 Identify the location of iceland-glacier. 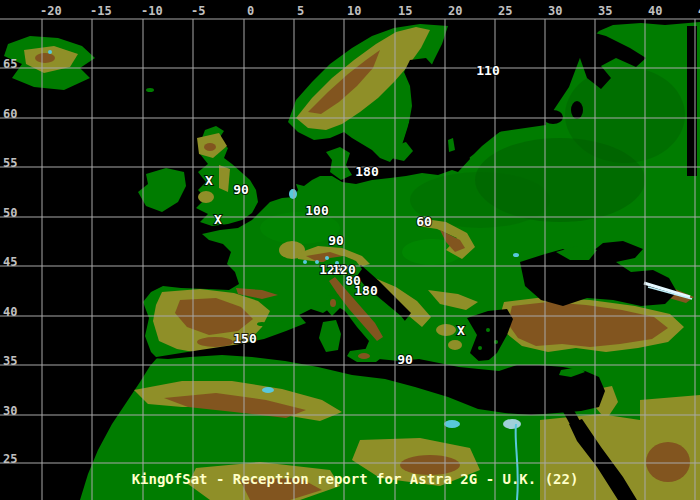
(50, 52).